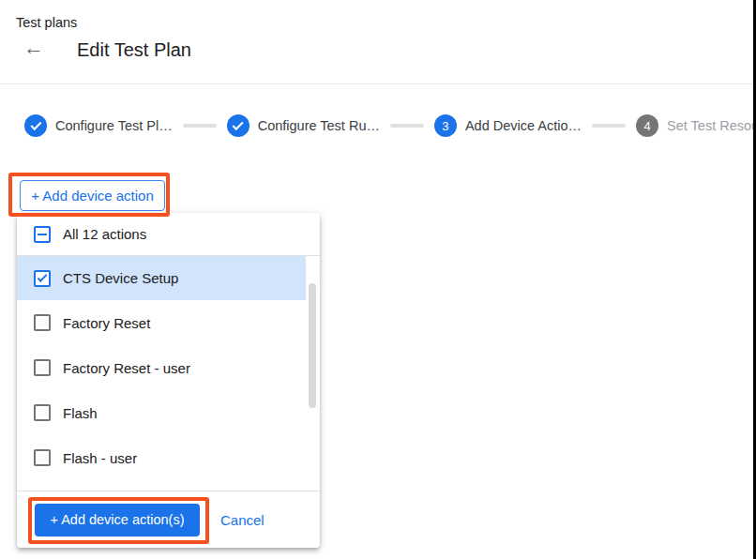 This screenshot has width=756, height=559. What do you see at coordinates (169, 413) in the screenshot?
I see `option-row-flash: Flash` at bounding box center [169, 413].